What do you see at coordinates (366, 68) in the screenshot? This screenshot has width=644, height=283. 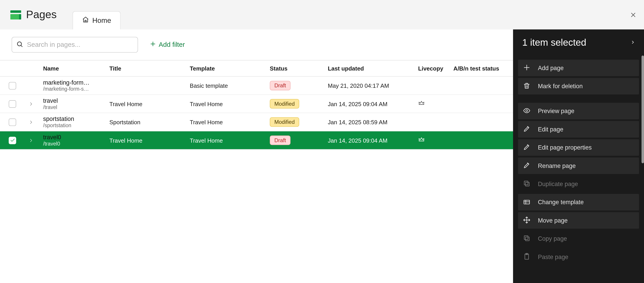 I see `col-header-updated: Last updated` at bounding box center [366, 68].